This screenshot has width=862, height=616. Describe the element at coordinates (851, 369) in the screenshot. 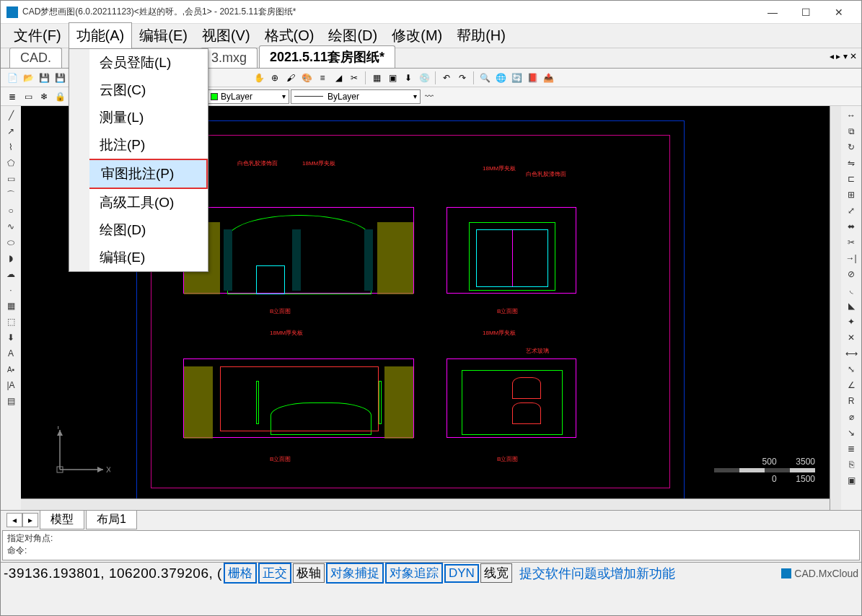

I see `dim-aligned-icon: ⤡` at that location.